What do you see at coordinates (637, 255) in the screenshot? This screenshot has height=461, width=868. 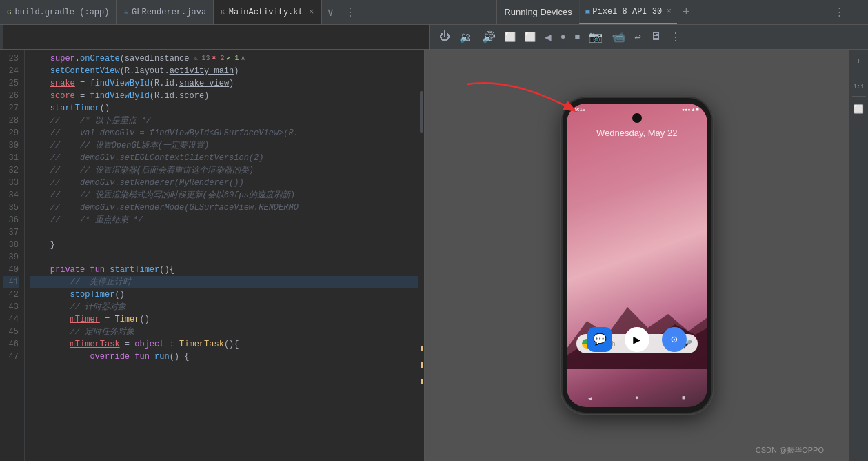 I see `phone-screen: 9:19 ●●● ▲ ■ Wednesday, May 22` at bounding box center [637, 255].